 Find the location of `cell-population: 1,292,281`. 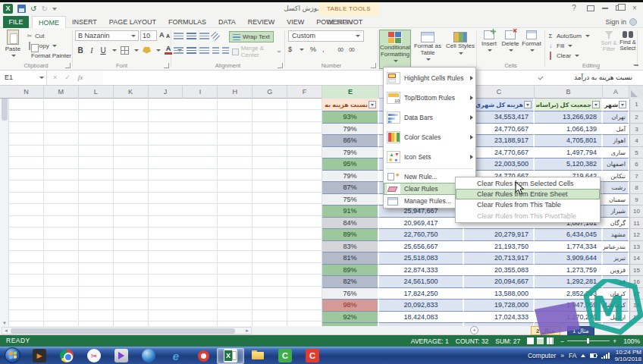

cell-population: 1,292,281 is located at coordinates (569, 282).